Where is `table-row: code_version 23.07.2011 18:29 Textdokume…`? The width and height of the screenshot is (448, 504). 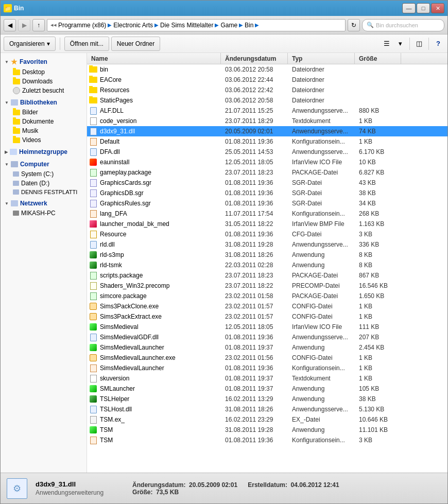
table-row: code_version 23.07.2011 18:29 Textdokume… is located at coordinates (267, 121).